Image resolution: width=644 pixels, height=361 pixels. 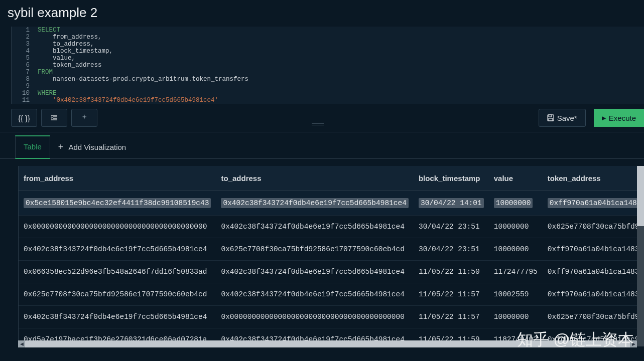 What do you see at coordinates (117, 204) in the screenshot?
I see `cell-from_address: 0x5ce158015e9bc4ec32ef4411f38dc99108519c…` at bounding box center [117, 204].